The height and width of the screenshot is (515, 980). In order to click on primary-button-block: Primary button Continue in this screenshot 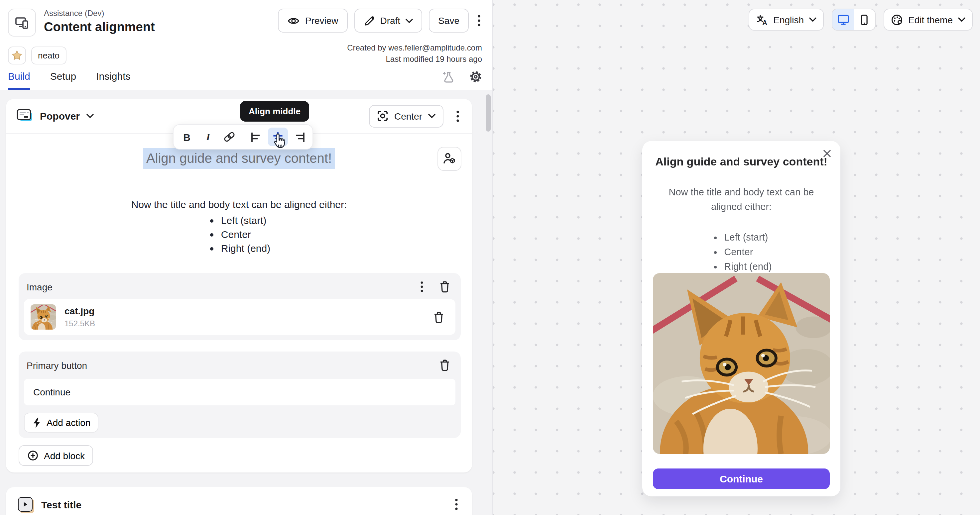, I will do `click(240, 395)`.